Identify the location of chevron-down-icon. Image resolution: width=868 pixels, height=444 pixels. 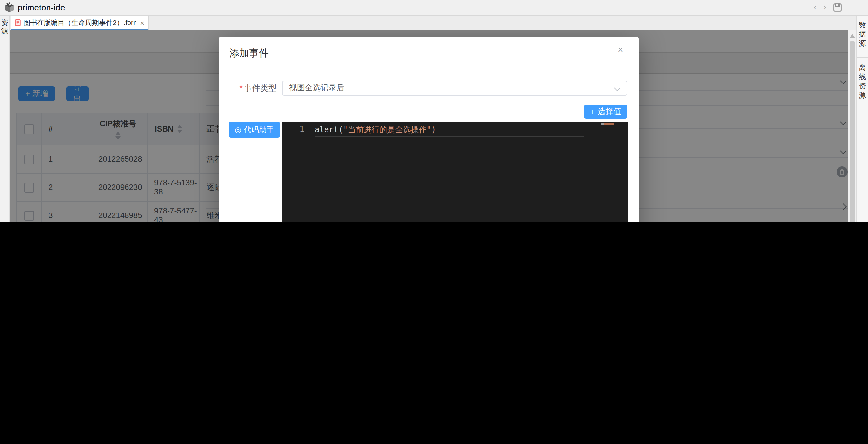
(617, 88).